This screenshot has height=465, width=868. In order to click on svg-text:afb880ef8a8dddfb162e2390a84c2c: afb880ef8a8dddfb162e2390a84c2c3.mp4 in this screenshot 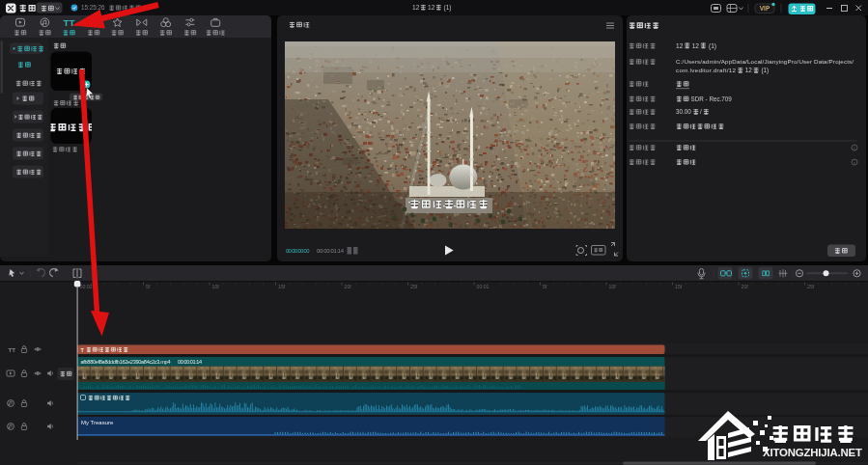, I will do `click(126, 362)`.